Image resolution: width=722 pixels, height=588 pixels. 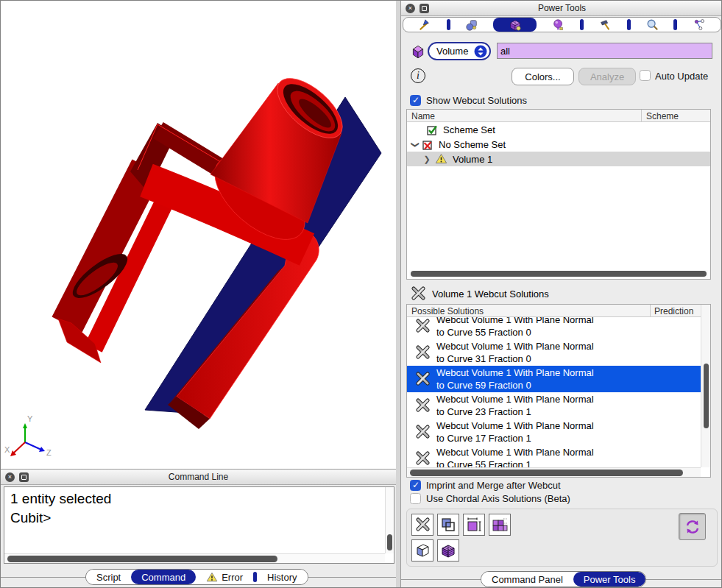 What do you see at coordinates (468, 100) in the screenshot?
I see `show-webcut-row: Show Webcut Solutions` at bounding box center [468, 100].